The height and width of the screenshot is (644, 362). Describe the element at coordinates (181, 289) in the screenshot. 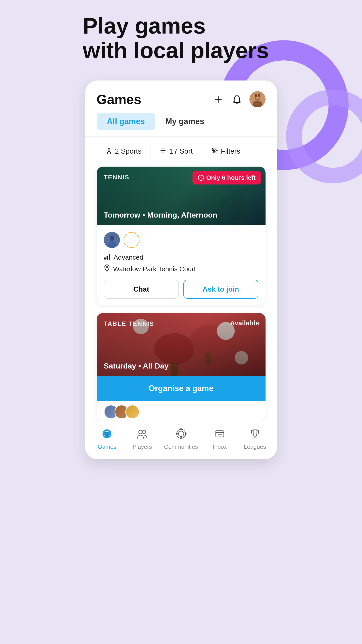

I see `card-actions: Chat Ask to join` at that location.